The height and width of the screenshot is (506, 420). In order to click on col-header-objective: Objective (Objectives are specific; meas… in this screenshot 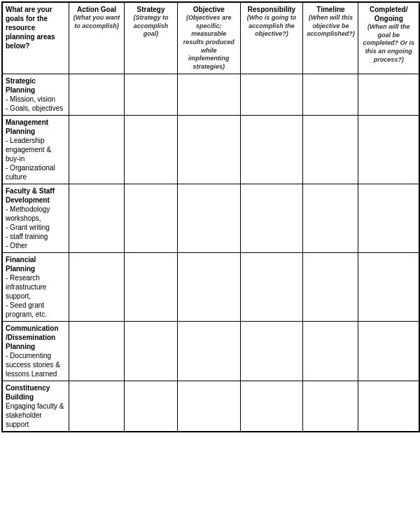, I will do `click(209, 39)`.